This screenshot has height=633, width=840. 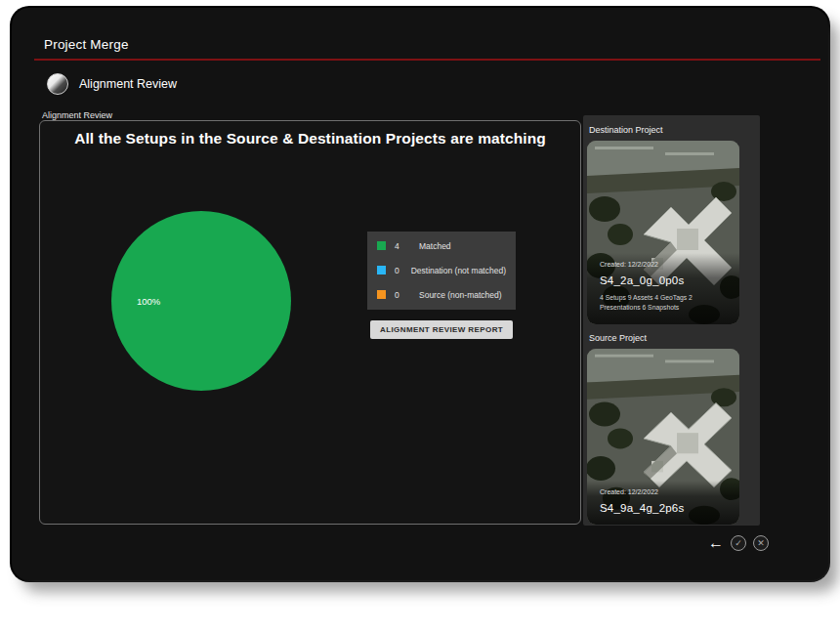 I want to click on projects-sidebar: Destination Project, so click(x=672, y=320).